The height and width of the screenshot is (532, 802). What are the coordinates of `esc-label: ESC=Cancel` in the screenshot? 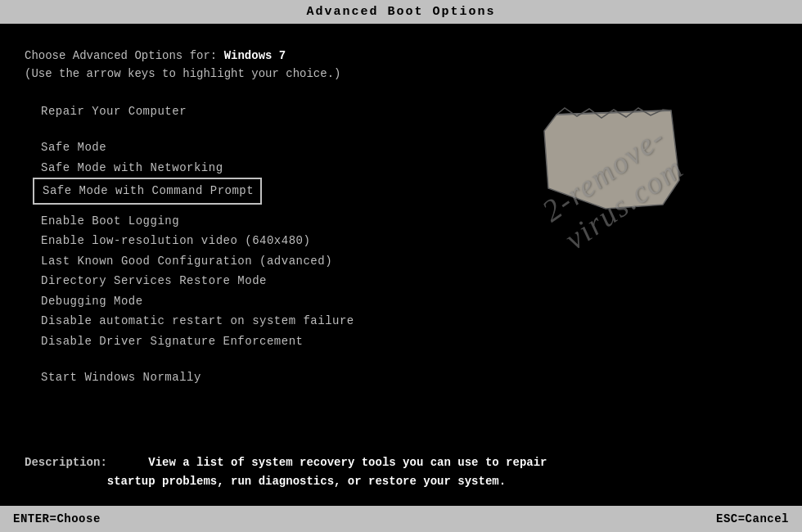 It's located at (753, 519).